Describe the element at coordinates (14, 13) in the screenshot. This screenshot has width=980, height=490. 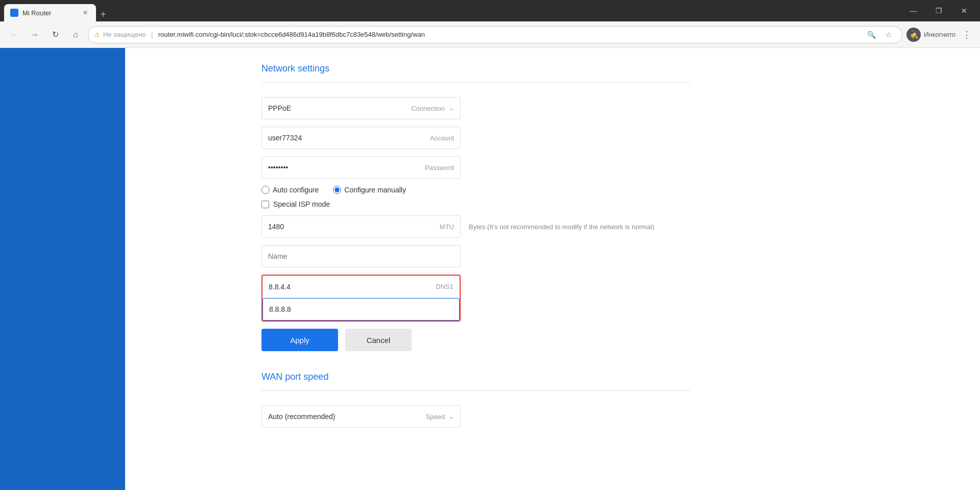
I see `tab-favicon` at that location.